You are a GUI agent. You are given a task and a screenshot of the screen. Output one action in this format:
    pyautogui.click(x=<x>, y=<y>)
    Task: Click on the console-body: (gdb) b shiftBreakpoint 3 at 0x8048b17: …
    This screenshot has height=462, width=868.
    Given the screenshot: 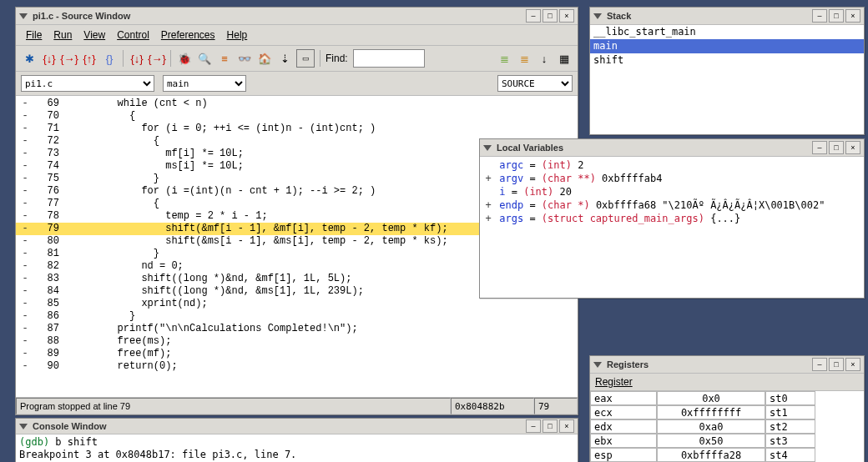 What is the action you would take?
    pyautogui.click(x=297, y=449)
    